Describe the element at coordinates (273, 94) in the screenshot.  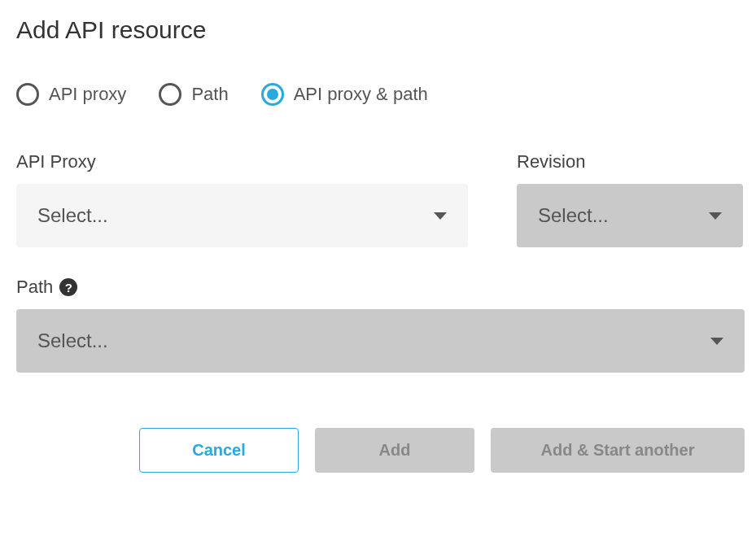
I see `radio-selected-icon` at that location.